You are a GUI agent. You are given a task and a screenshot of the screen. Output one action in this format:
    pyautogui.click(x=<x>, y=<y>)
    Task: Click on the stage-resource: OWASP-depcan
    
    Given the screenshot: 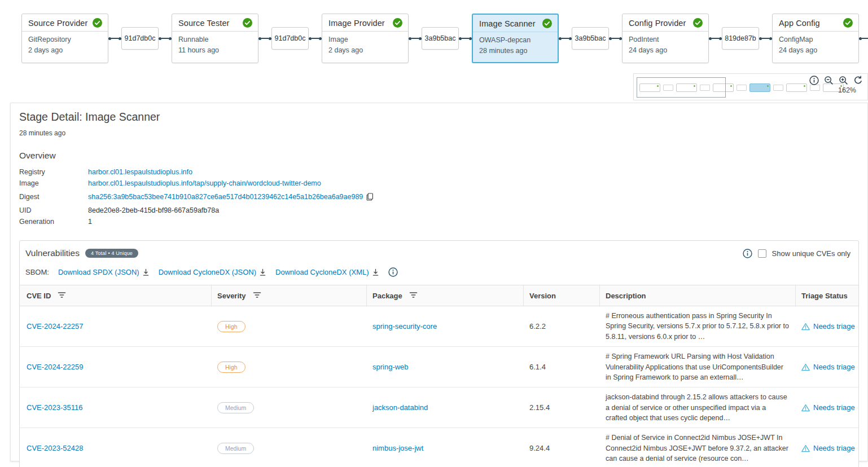 What is the action you would take?
    pyautogui.click(x=515, y=40)
    